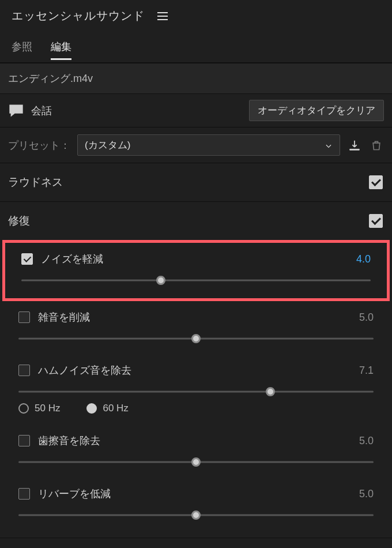 The width and height of the screenshot is (392, 548). What do you see at coordinates (85, 370) in the screenshot?
I see `dehum-label: ハムノイズ音を除去` at bounding box center [85, 370].